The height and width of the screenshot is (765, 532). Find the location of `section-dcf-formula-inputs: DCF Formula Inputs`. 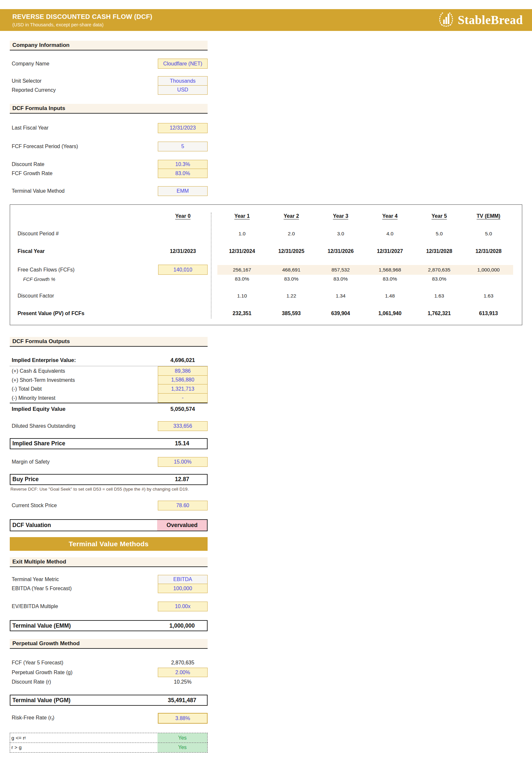

section-dcf-formula-inputs: DCF Formula Inputs is located at coordinates (109, 109).